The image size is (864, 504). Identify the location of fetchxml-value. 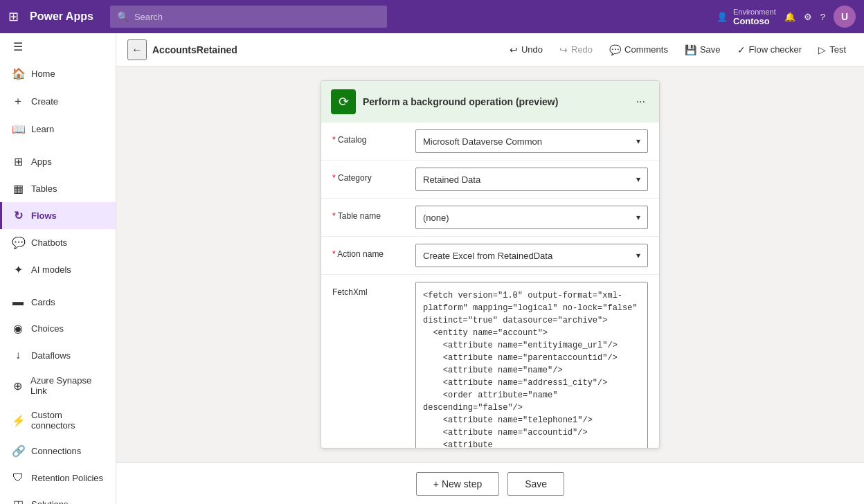
(532, 366).